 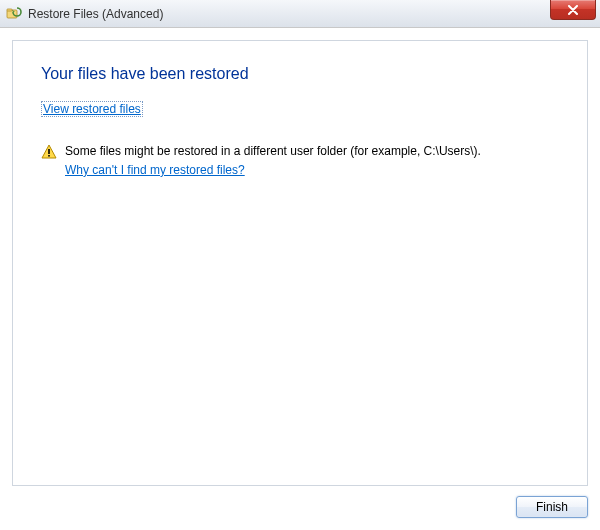 I want to click on warning-text: Some files might be restored in a differ…, so click(x=273, y=161).